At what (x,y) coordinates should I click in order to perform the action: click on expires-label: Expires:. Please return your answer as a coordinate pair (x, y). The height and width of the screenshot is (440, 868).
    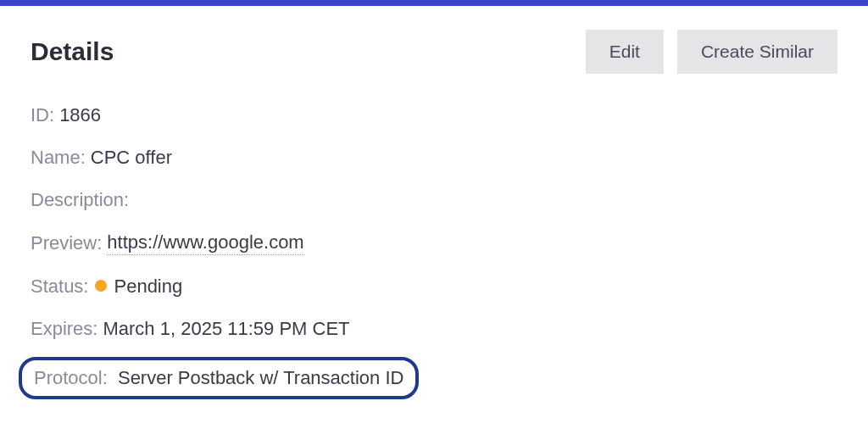
    Looking at the image, I should click on (64, 329).